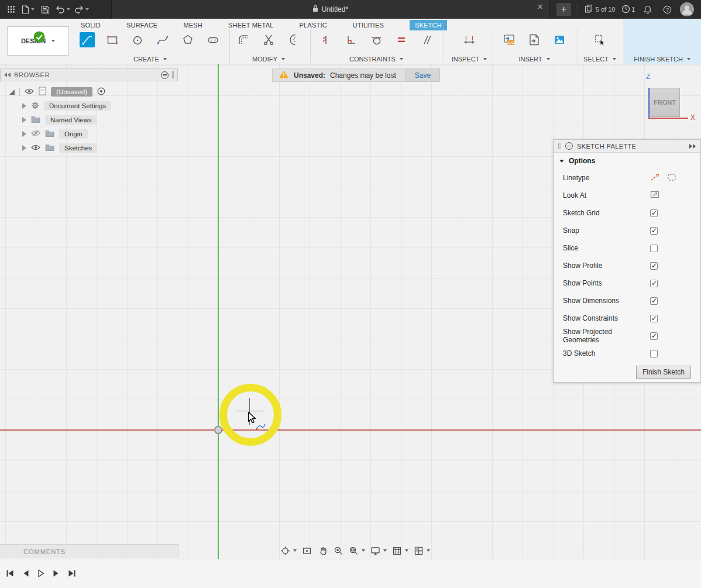  What do you see at coordinates (655, 178) in the screenshot?
I see `construction-linetype-icon` at bounding box center [655, 178].